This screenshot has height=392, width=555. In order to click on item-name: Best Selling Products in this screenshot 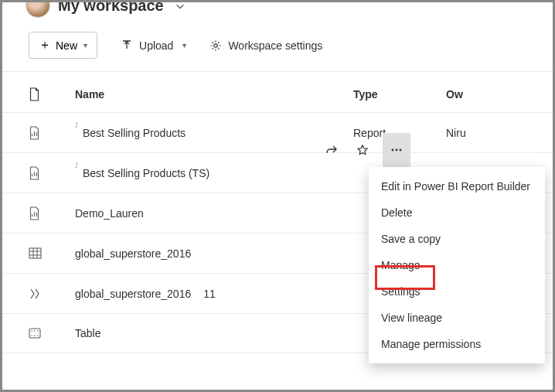, I will do `click(134, 133)`.